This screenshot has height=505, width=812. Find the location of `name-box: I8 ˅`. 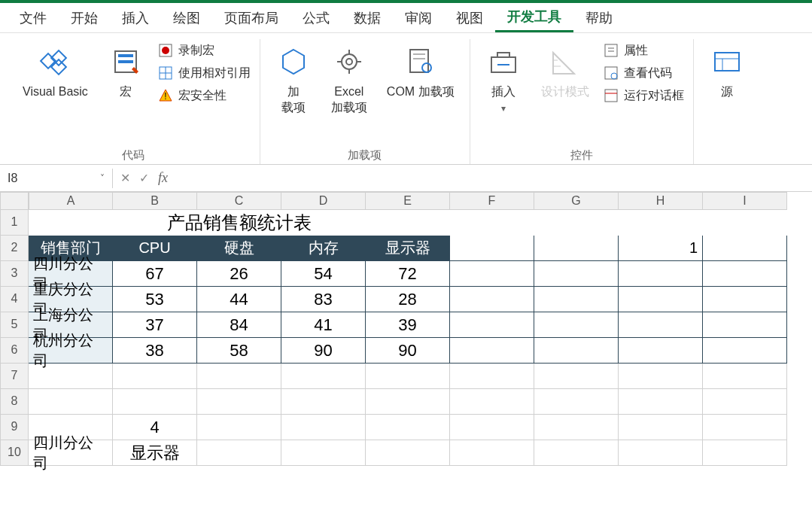

name-box: I8 ˅ is located at coordinates (56, 178).